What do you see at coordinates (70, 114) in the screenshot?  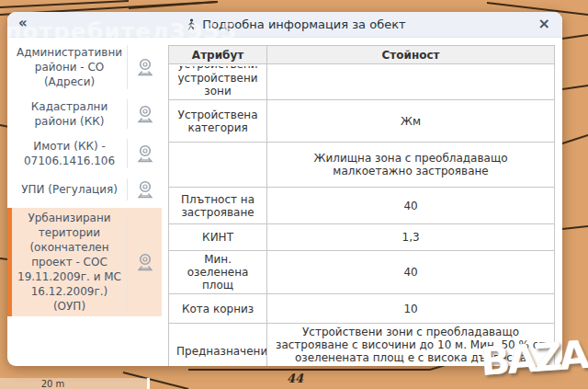 I see `sidebar-item-label: Кадастрални райони (КК)` at bounding box center [70, 114].